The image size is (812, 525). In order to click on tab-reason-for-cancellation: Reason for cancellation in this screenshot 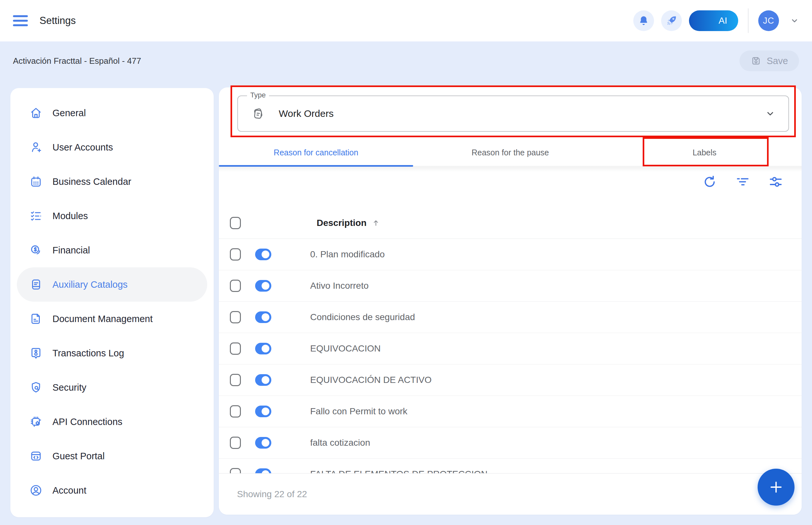, I will do `click(316, 153)`.